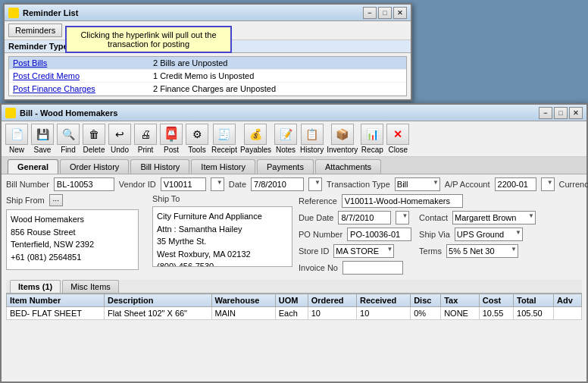 The height and width of the screenshot is (383, 588). I want to click on col-adv: Adv, so click(567, 300).